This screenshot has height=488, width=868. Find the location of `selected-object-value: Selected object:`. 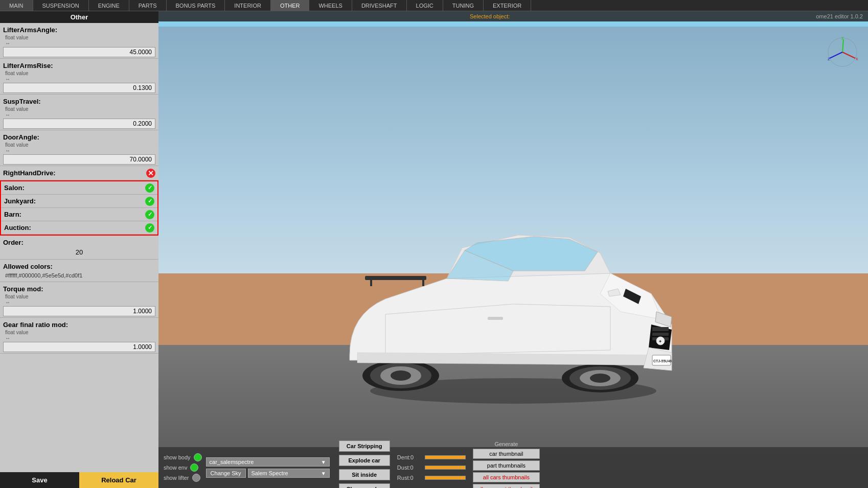

selected-object-value: Selected object: is located at coordinates (490, 16).